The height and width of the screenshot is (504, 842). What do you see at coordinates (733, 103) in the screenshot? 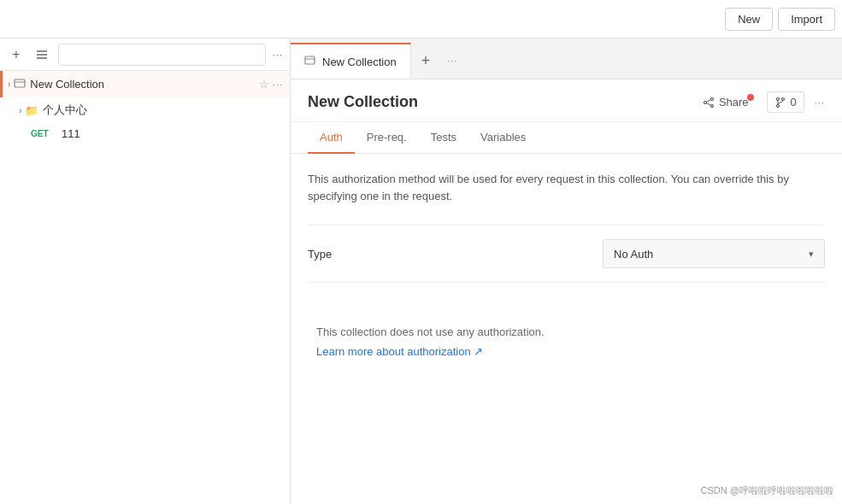
I see `share-label: Share` at bounding box center [733, 103].